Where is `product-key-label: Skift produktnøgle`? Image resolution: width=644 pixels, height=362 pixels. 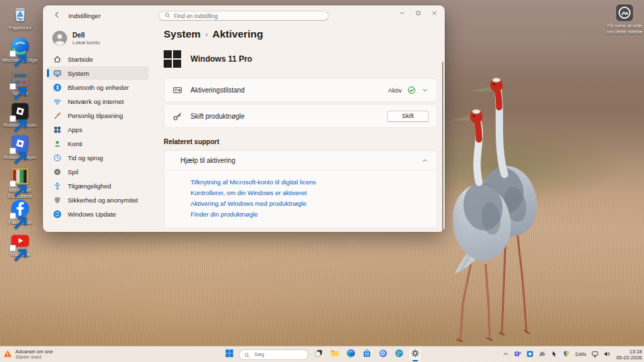 product-key-label: Skift produktnøgle is located at coordinates (217, 117).